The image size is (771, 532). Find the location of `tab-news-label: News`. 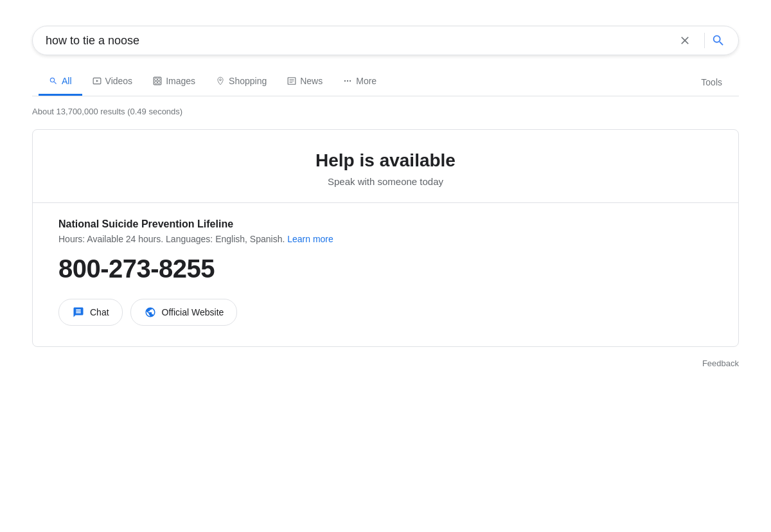

tab-news-label: News is located at coordinates (311, 81).